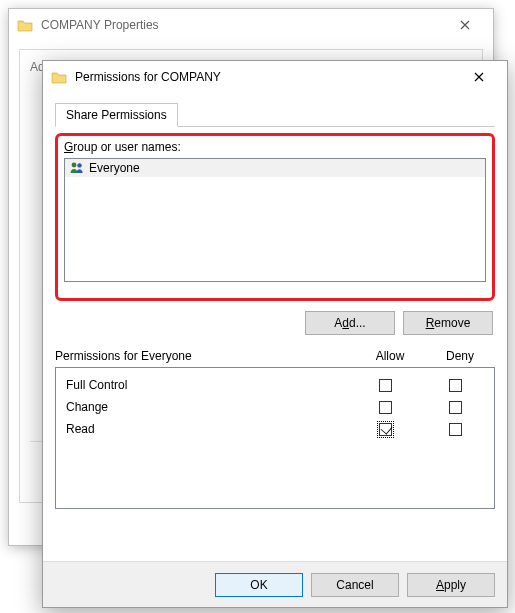 This screenshot has height=613, width=515. I want to click on group-user-names-label: Group or user names:, so click(275, 147).